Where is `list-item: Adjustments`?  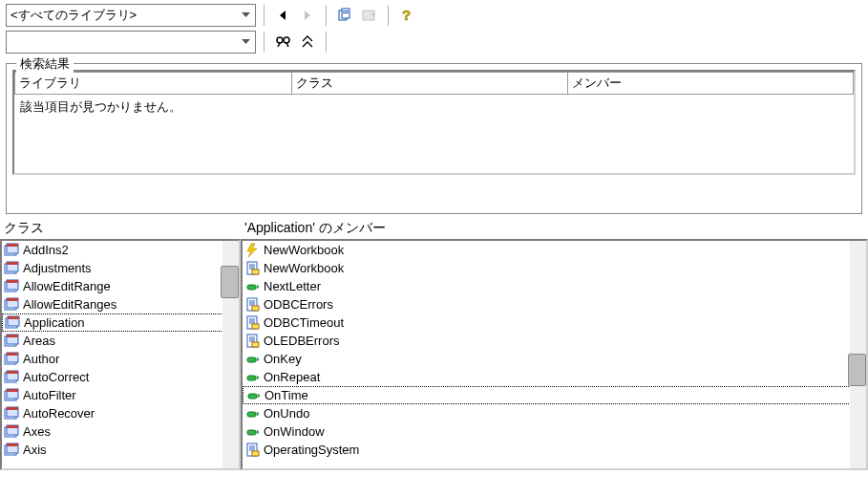
list-item: Adjustments is located at coordinates (120, 268).